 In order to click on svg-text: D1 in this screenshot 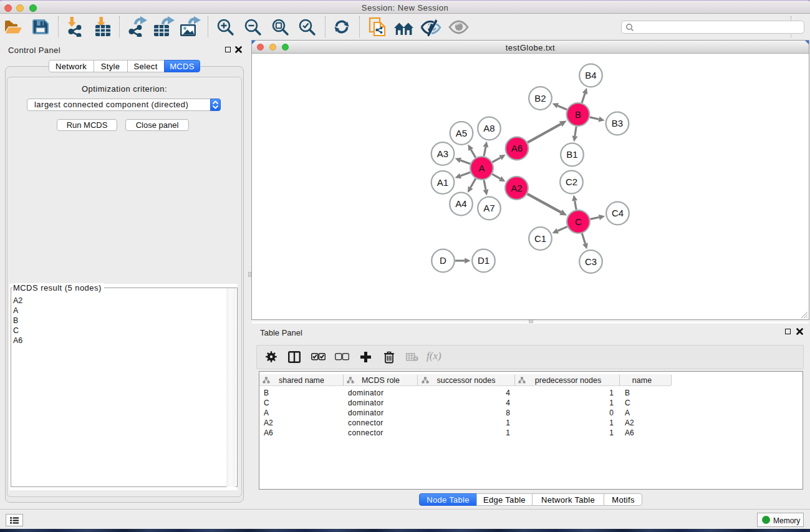, I will do `click(484, 261)`.